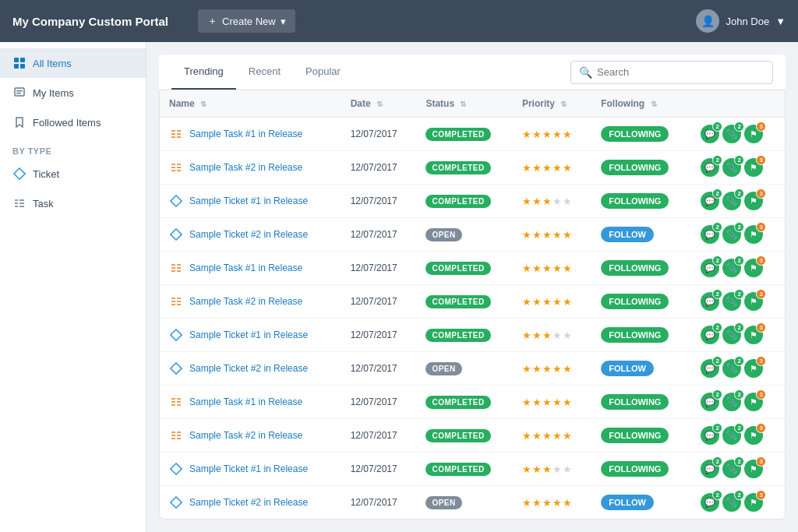 The image size is (798, 532). What do you see at coordinates (204, 72) in the screenshot?
I see `tab-trending: Trending` at bounding box center [204, 72].